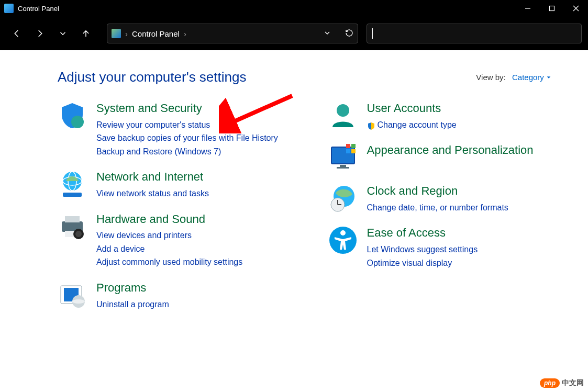  I want to click on category-link: View network status and tasks, so click(194, 194).